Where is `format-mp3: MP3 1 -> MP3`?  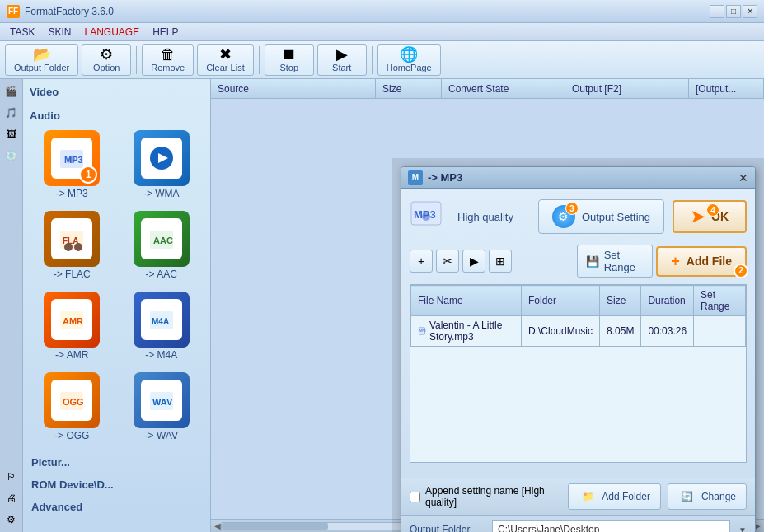
format-mp3: MP3 1 -> MP3 is located at coordinates (73, 165).